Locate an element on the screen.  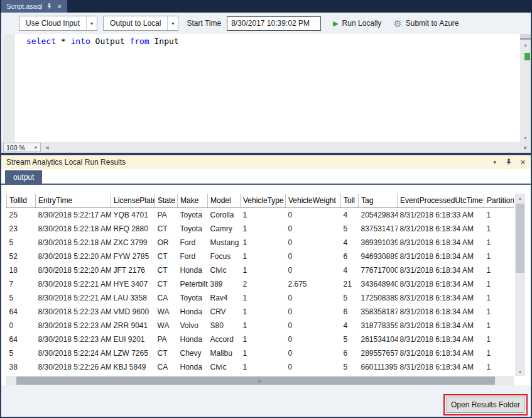
results-panel-header: Stream Analytics Local Run Results ▼ ✕ is located at coordinates (266, 162).